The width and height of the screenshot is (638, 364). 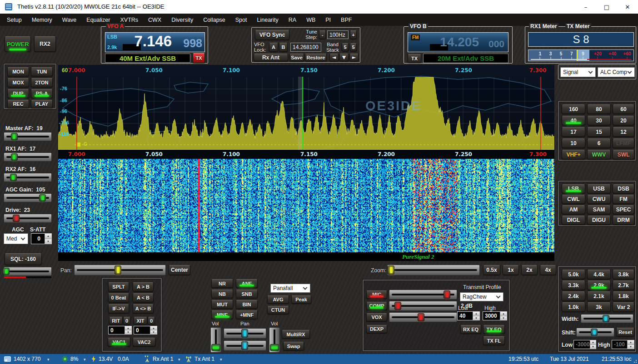 I want to click on agc-select: Med, so click(x=16, y=239).